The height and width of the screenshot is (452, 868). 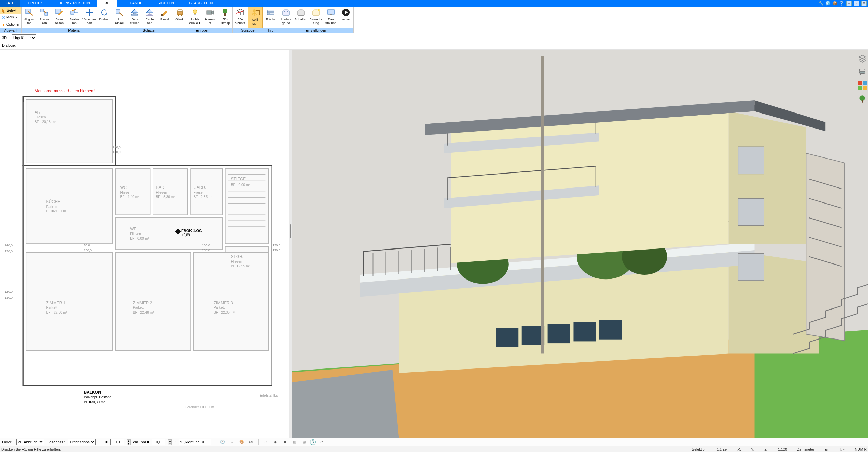 I want to click on ribbon-hintergrund-button: Hinter- grund, so click(x=286, y=17).